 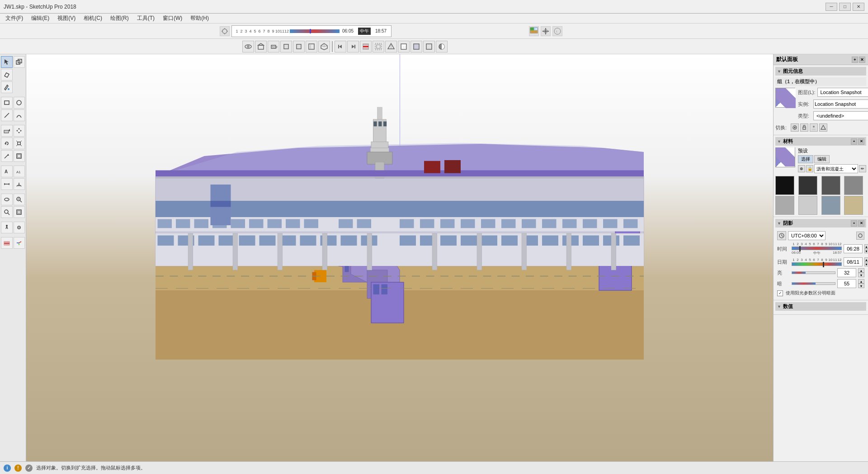 I want to click on switch-visible-btn, so click(x=795, y=128).